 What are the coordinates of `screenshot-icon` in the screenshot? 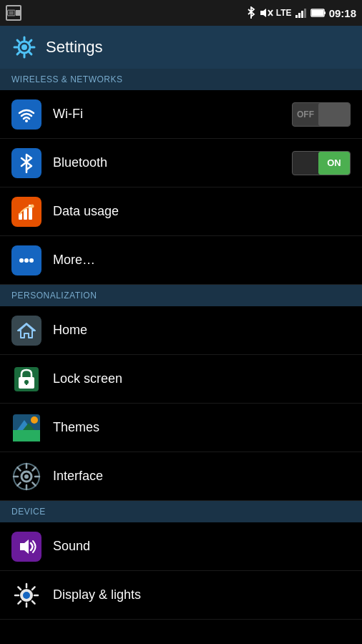 It's located at (14, 13).